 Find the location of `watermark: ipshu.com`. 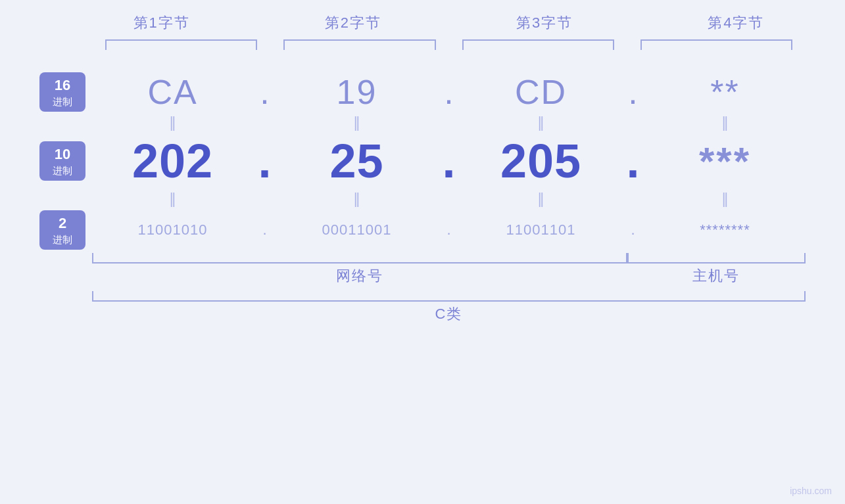

watermark: ipshu.com is located at coordinates (811, 491).